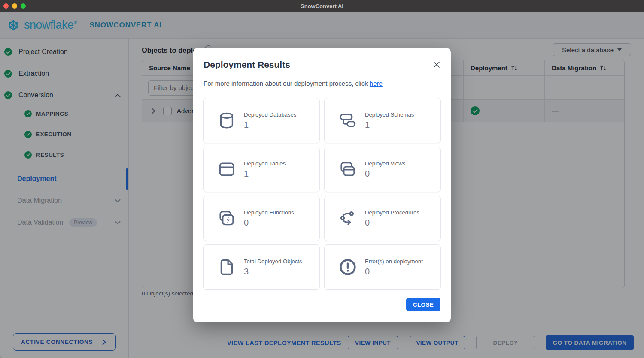  Describe the element at coordinates (322, 6) in the screenshot. I see `window-titlebar: SnowConvert AI` at that location.